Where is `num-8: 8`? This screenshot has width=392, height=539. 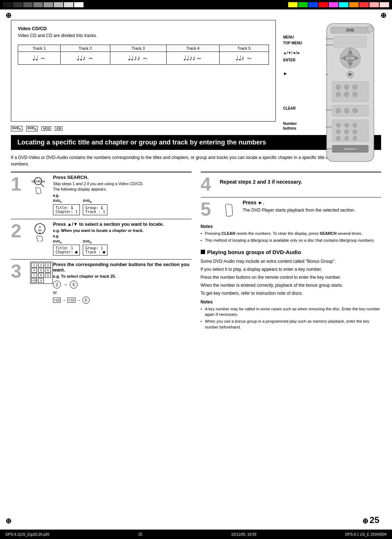
num-8: 8 is located at coordinates (41, 275).